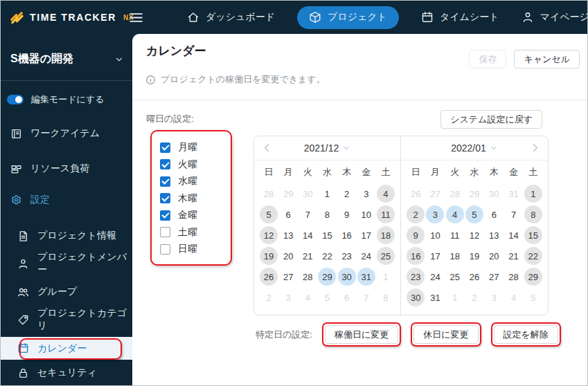 This screenshot has height=386, width=588. What do you see at coordinates (165, 249) in the screenshot?
I see `sunday-checkbox` at bounding box center [165, 249].